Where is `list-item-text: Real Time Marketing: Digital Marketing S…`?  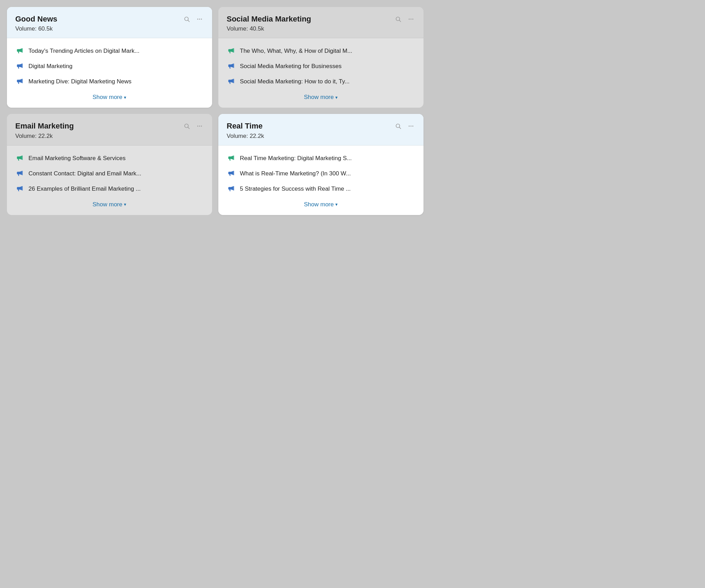
list-item-text: Real Time Marketing: Digital Marketing S… is located at coordinates (296, 158).